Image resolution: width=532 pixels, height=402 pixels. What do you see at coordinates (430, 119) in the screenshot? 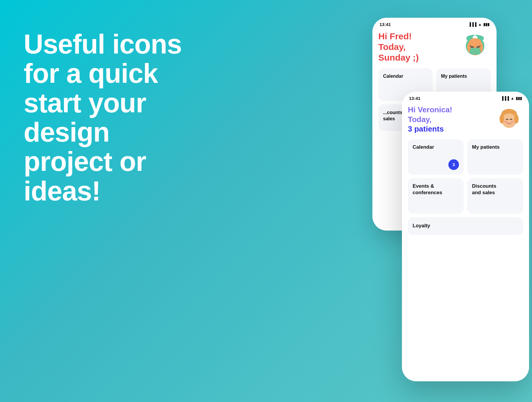
I see `greeting-today-front: Today,` at bounding box center [430, 119].